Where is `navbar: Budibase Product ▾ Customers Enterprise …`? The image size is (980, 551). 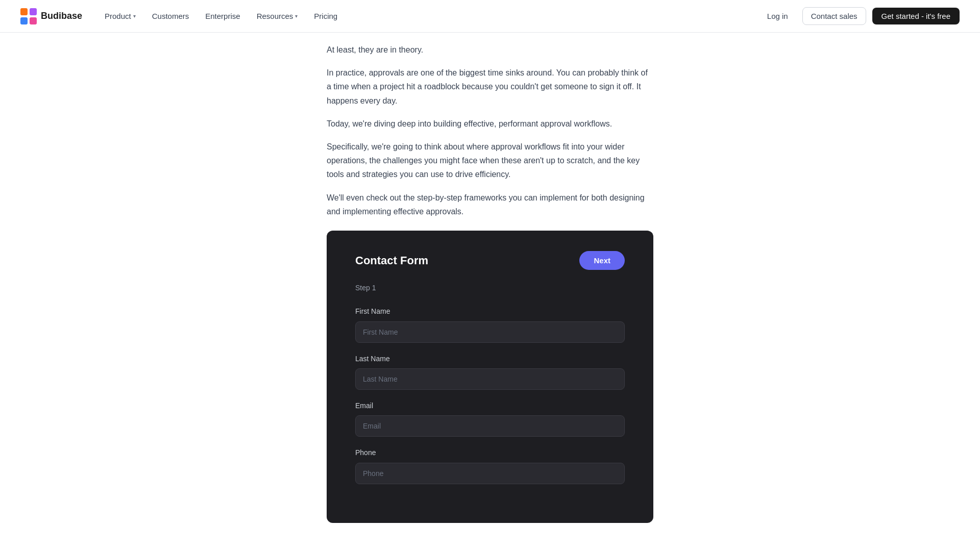
navbar: Budibase Product ▾ Customers Enterprise … is located at coordinates (490, 16).